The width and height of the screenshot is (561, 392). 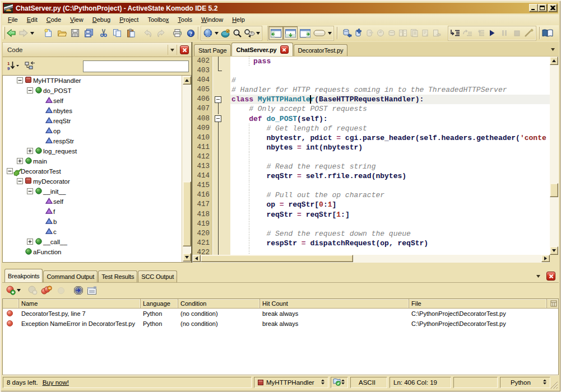 I want to click on find-button, so click(x=238, y=33).